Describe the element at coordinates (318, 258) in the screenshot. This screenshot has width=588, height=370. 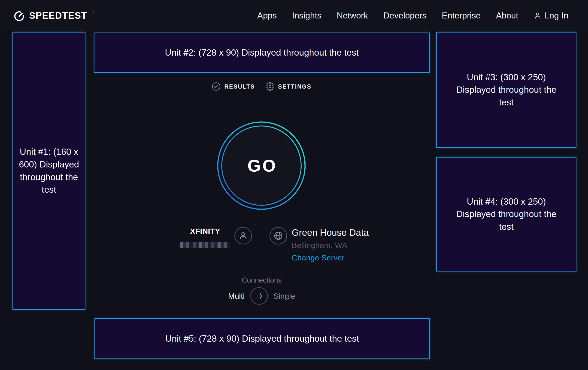
I see `change-server-link: Change Server` at that location.